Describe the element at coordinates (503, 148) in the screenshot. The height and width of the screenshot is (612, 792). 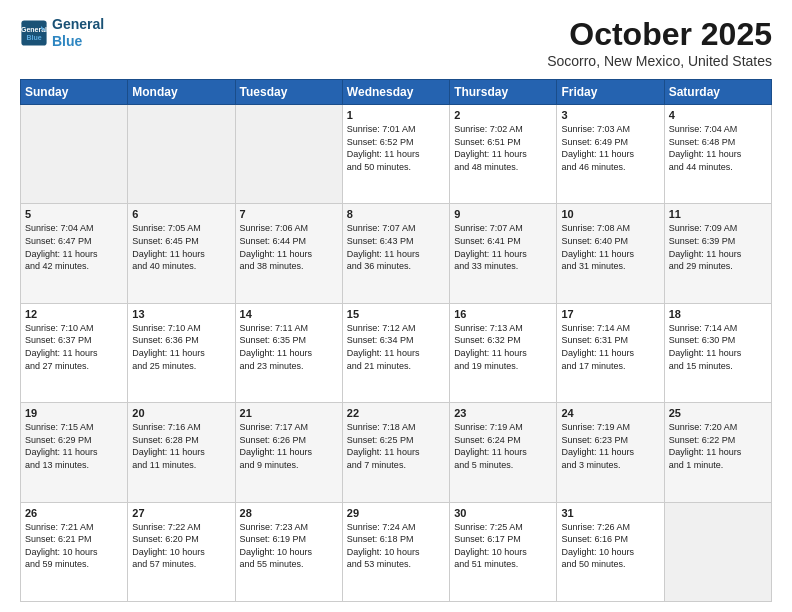
I see `cell-info: Sunrise: 7:02 AM Sunset: 6:51 PM Dayligh…` at that location.